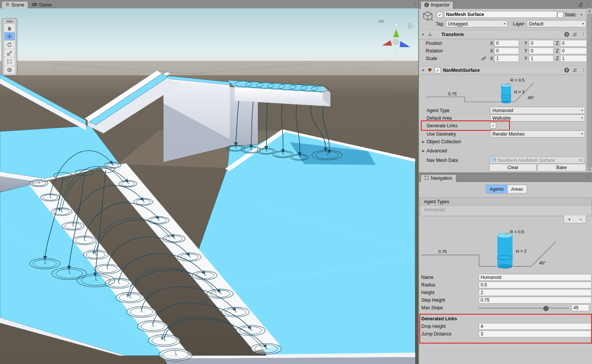 The width and height of the screenshot is (592, 364). I want to click on hand-tool-button, so click(10, 28).